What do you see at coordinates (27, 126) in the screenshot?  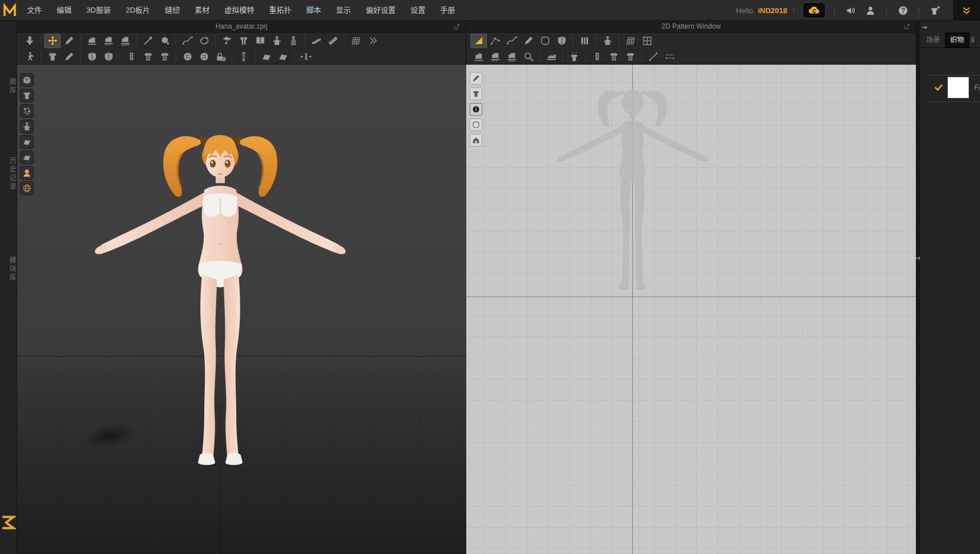 I see `show-avatar-toggle` at bounding box center [27, 126].